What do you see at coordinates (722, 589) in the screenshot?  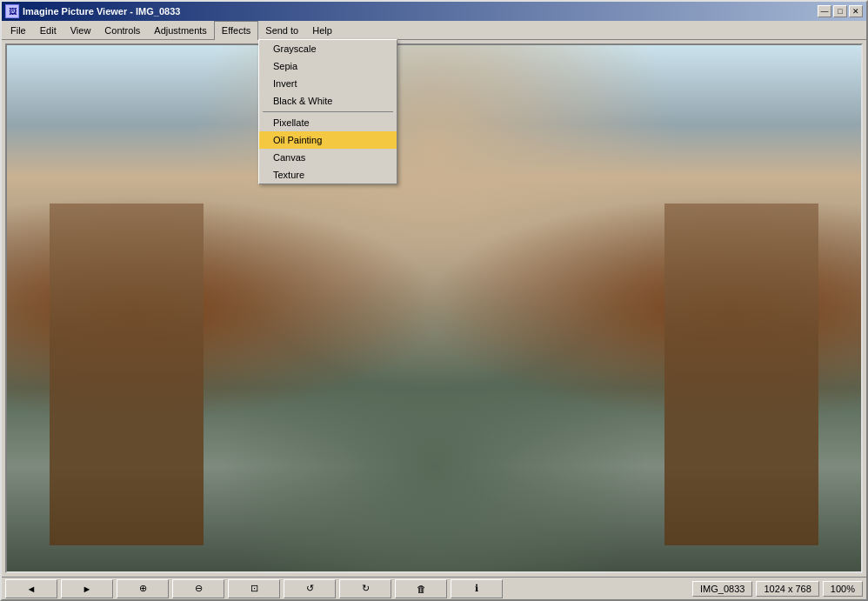 I see `status-filename: IMG_0833` at bounding box center [722, 589].